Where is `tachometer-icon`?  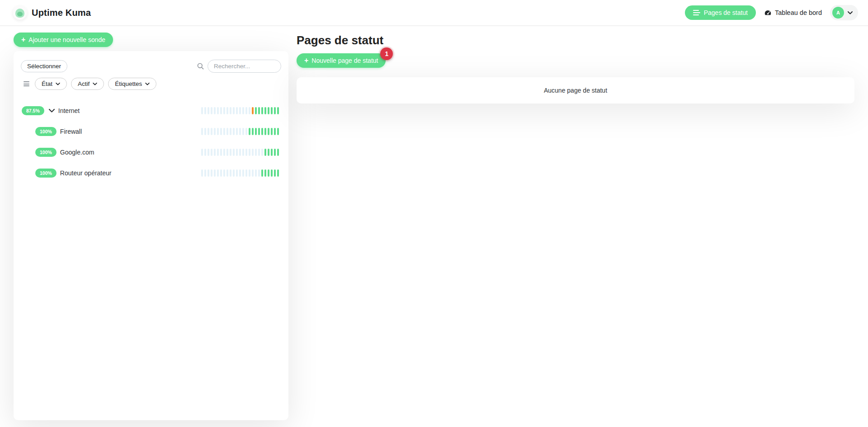 tachometer-icon is located at coordinates (768, 13).